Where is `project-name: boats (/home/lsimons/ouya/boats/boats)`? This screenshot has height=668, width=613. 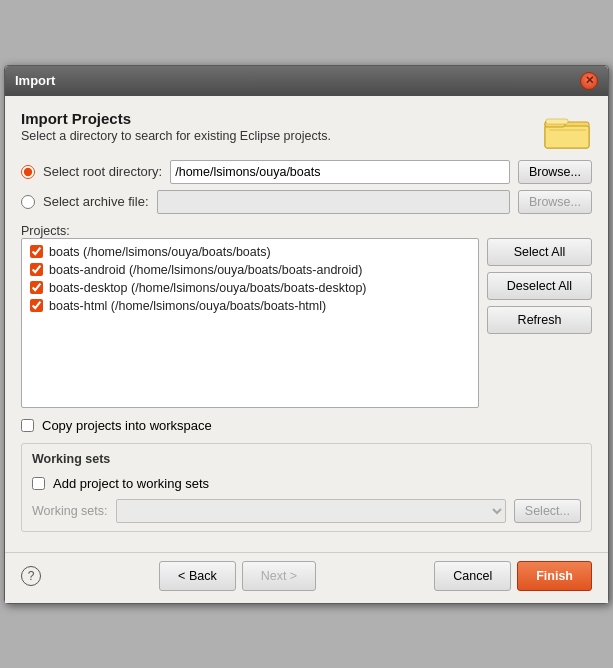
project-name: boats (/home/lsimons/ouya/boats/boats) is located at coordinates (160, 252).